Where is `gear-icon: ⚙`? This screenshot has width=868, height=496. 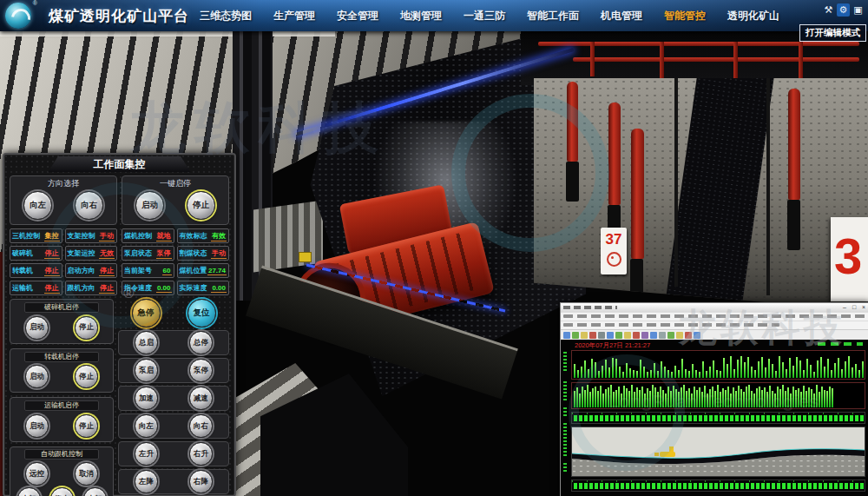
gear-icon: ⚙ is located at coordinates (844, 10).